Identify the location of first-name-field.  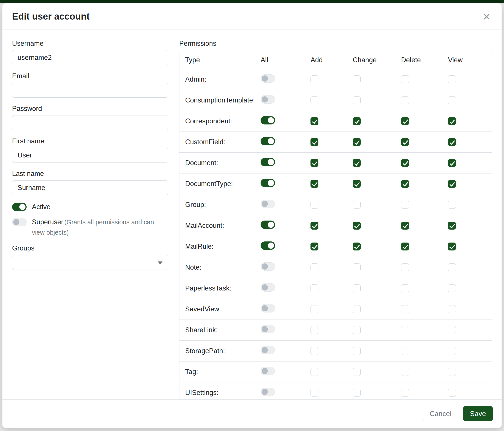
(90, 155).